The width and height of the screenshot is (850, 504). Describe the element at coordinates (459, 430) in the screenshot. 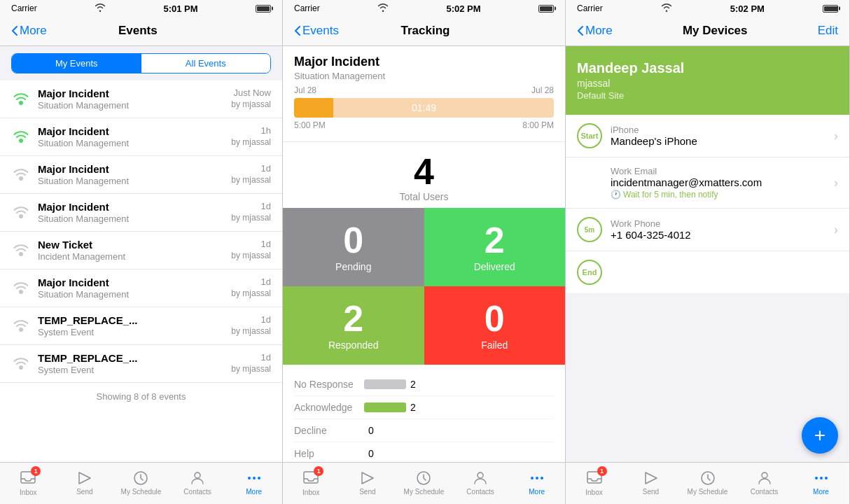

I see `response-bar-container: 0` at that location.